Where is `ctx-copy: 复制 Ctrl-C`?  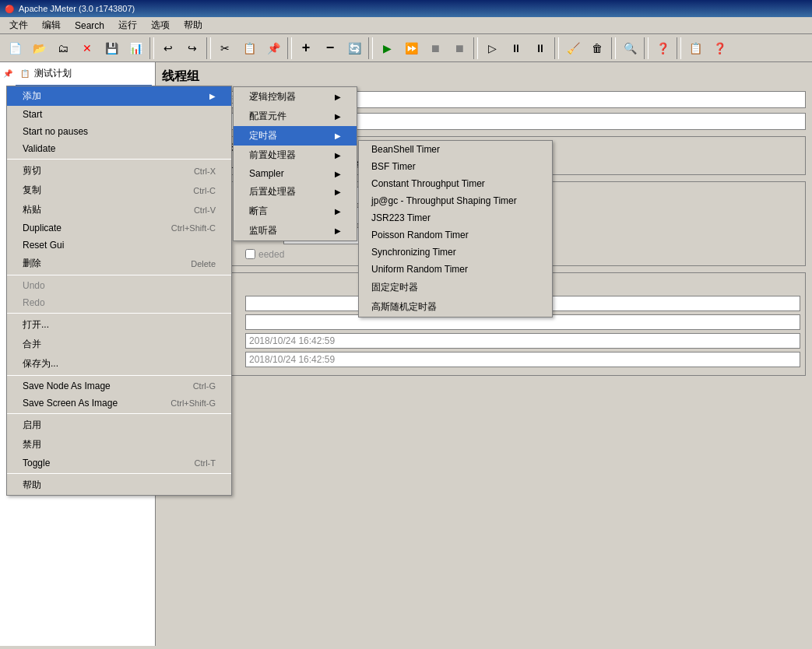
ctx-copy: 复制 Ctrl-C is located at coordinates (119, 190).